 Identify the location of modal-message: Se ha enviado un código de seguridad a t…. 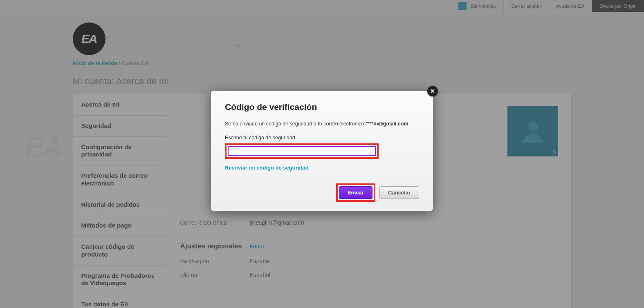
(322, 124).